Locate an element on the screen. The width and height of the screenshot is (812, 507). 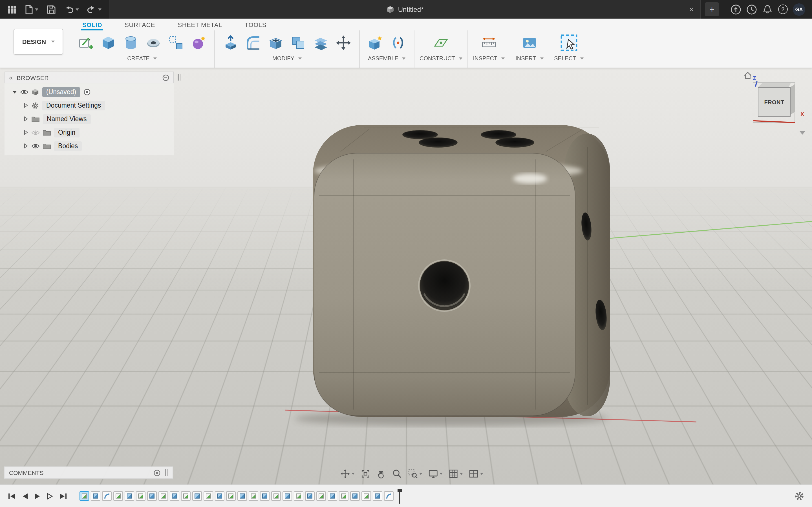
timeline-feature-fillet-icon is located at coordinates (107, 496).